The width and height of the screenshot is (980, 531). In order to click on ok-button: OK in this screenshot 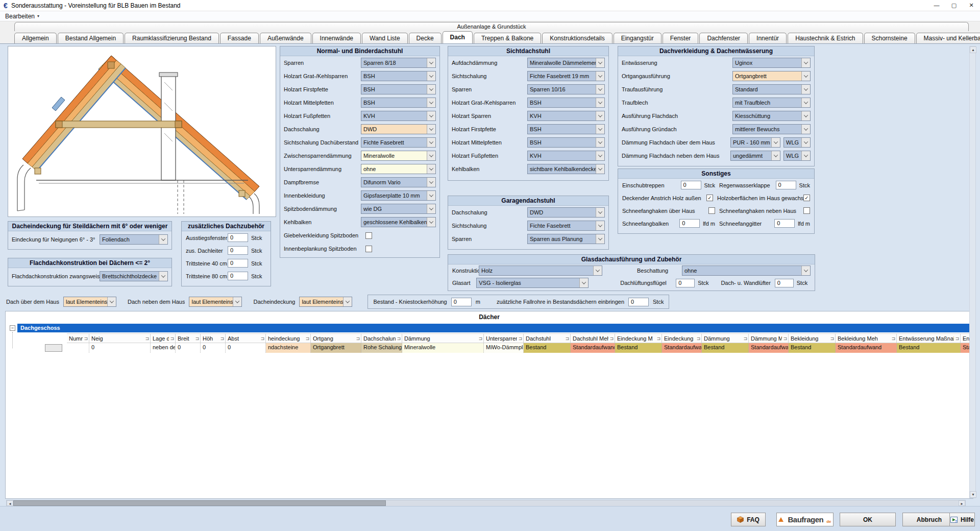, I will do `click(868, 520)`.